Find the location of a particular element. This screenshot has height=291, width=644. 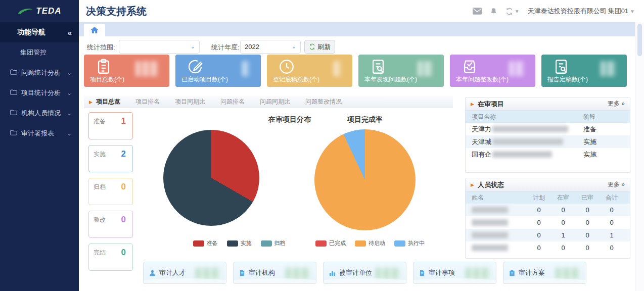

sidebar-item-集团管控: 集团管控⌄ is located at coordinates (39, 53).